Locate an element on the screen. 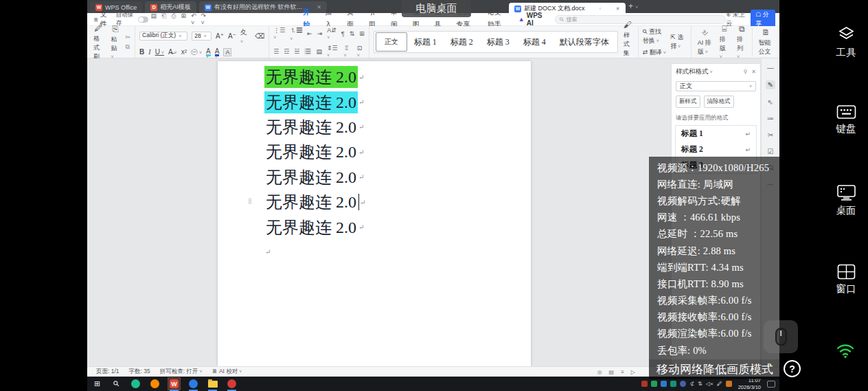 The width and height of the screenshot is (868, 391). find-replace-button: ⚲ 查找替换 is located at coordinates (655, 36).